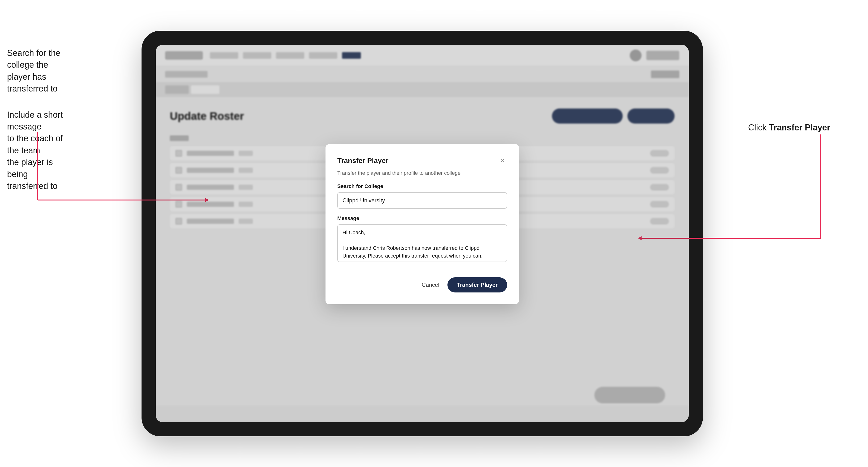 The height and width of the screenshot is (467, 868). I want to click on annotation-search-text: Search for the college the player has tr…, so click(38, 71).